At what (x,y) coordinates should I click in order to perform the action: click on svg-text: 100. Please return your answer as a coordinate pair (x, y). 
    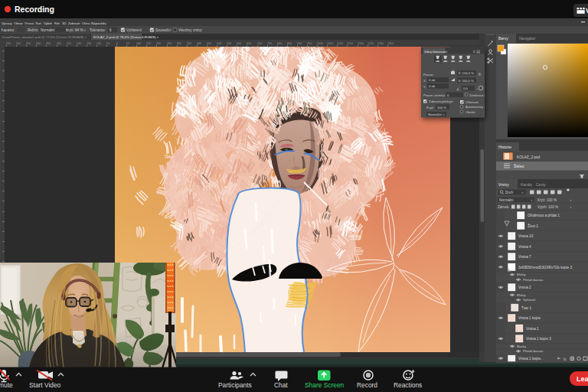
    Looking at the image, I should click on (99, 44).